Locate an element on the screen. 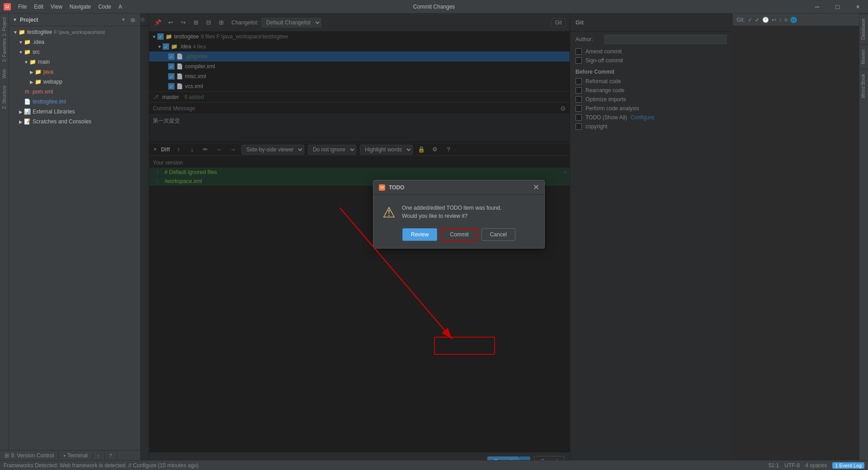  bottom-tabs: ⊞ 9: Version Control ▪ Terminal ↑ ? is located at coordinates (70, 455).